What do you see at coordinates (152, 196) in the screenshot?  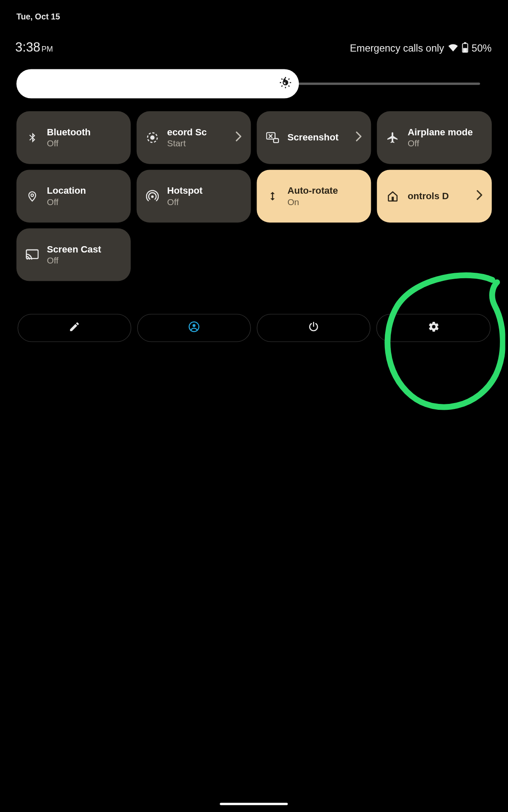 I see `hotspot-icon` at bounding box center [152, 196].